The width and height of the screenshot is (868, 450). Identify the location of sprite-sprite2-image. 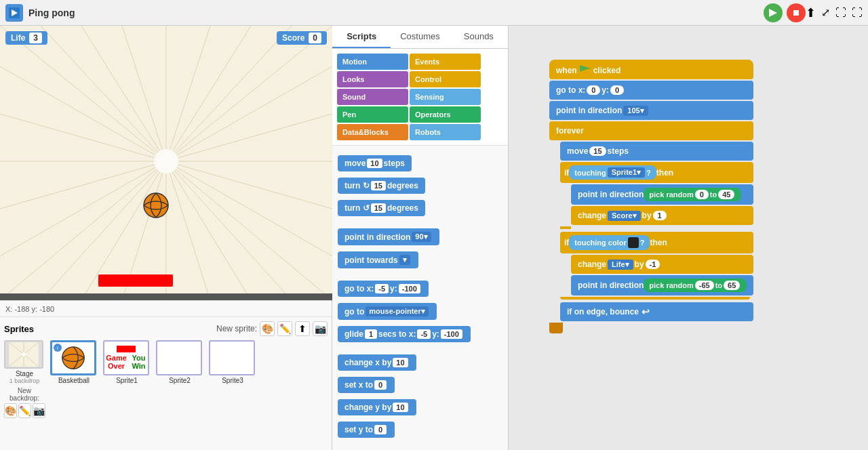
(179, 358).